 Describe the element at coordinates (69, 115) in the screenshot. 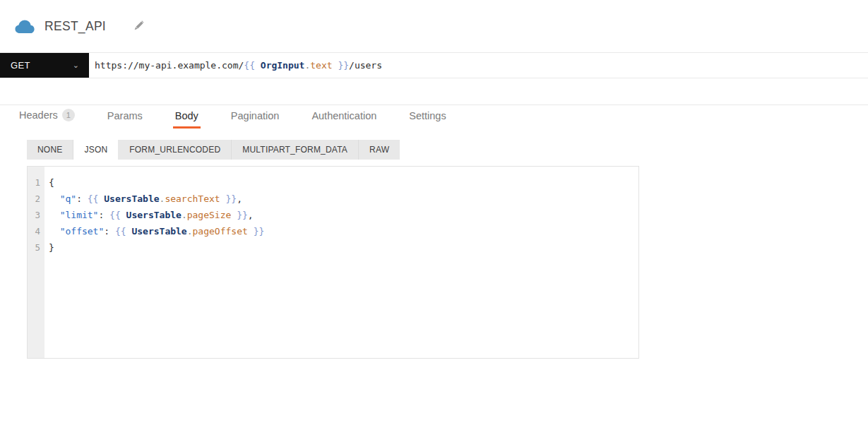

I see `headers-count-badge: 1` at that location.